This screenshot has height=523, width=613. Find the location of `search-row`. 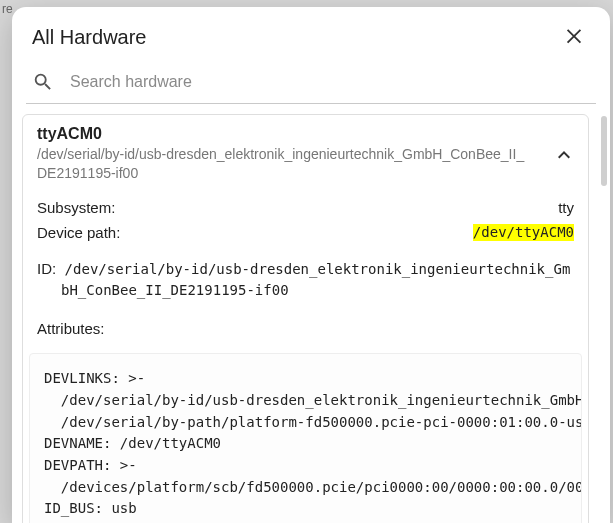

search-row is located at coordinates (311, 84).